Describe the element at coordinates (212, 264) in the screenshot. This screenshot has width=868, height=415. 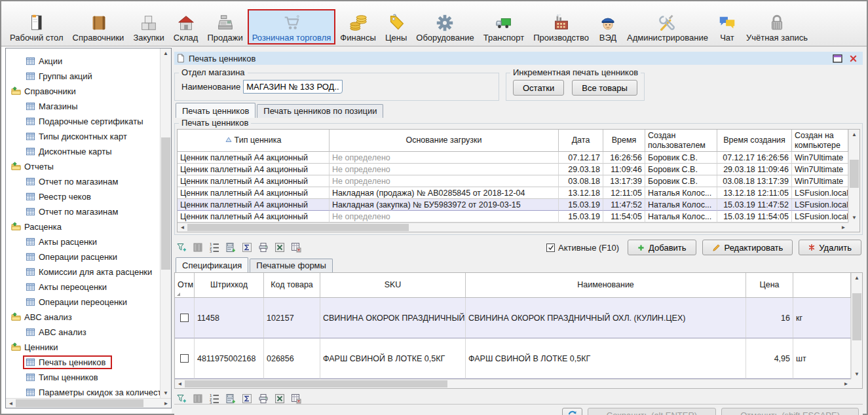
I see `tab-spec-0: Спецификация` at that location.